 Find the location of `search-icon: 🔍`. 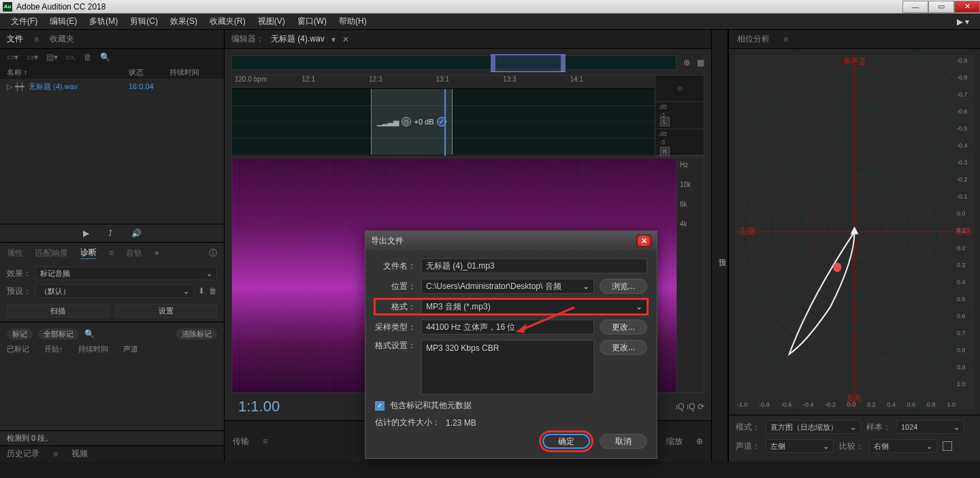

search-icon: 🔍 is located at coordinates (105, 57).